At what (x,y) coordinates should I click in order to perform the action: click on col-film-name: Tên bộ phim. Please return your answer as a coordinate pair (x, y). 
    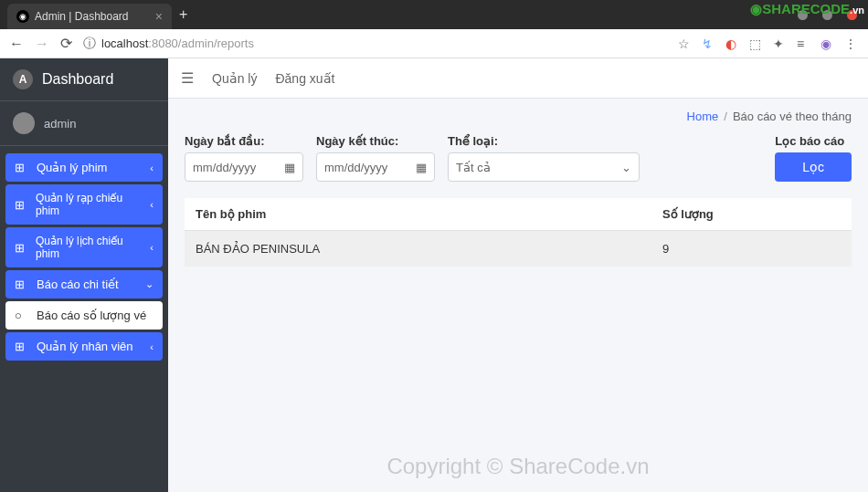
    Looking at the image, I should click on (418, 215).